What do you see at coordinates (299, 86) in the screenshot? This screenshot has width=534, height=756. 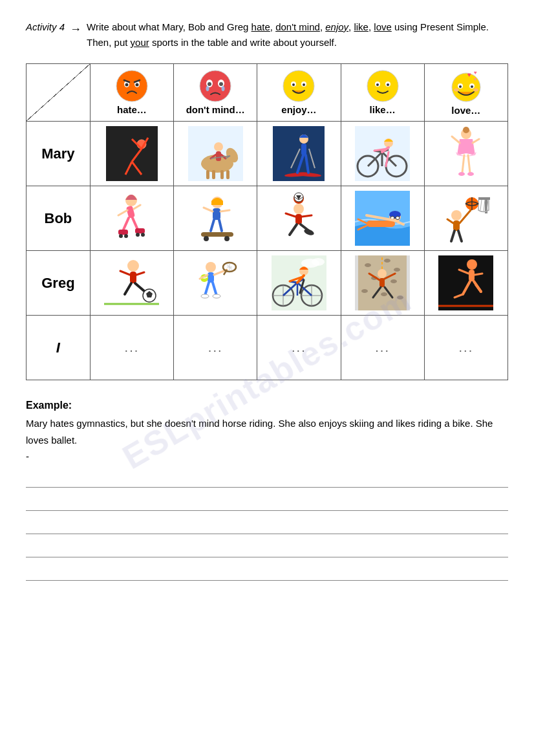 I see `enjoy-emoji-icon` at bounding box center [299, 86].